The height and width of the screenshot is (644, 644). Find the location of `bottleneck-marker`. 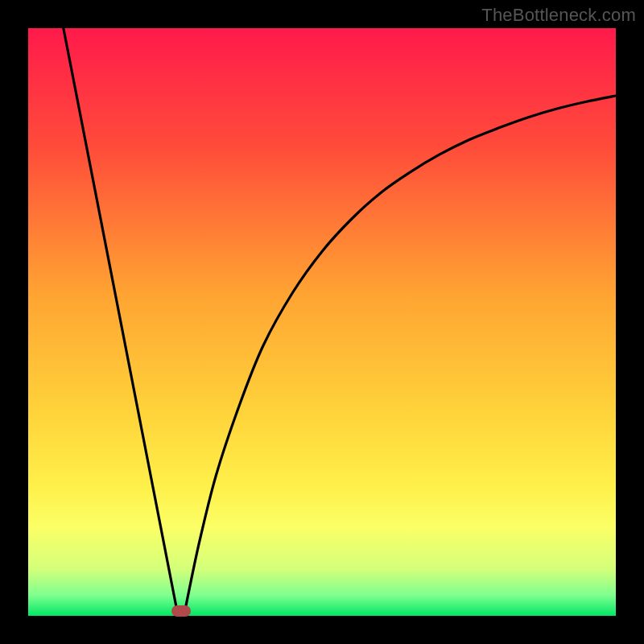

bottleneck-marker is located at coordinates (181, 611).